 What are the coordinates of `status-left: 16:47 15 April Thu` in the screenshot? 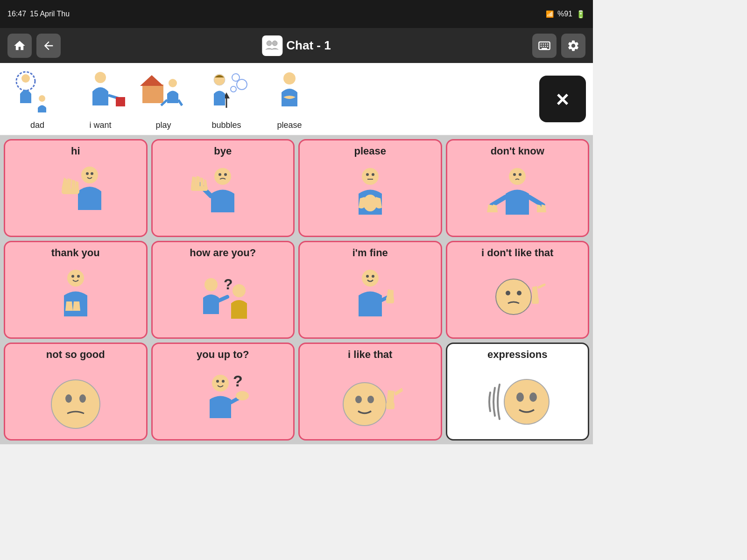 It's located at (38, 14).